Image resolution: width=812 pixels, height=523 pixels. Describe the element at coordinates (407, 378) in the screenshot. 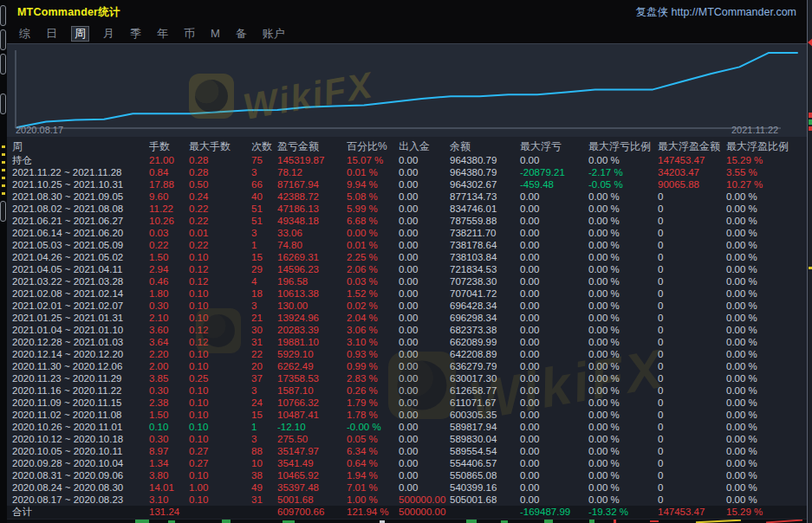

I see `table-row: 2020.11.23 ~ 2020.11.293.850.253717358.5…` at that location.